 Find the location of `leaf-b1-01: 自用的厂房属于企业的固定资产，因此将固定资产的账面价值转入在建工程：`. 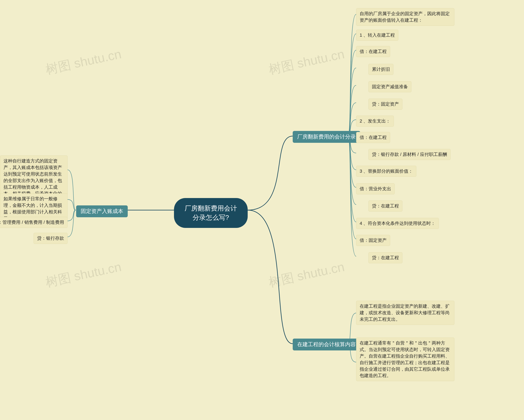

leaf-b1-01: 自用的厂房属于企业的固定资产，因此将固定资产的账面价值转入在建工程： is located at coordinates (405, 17).